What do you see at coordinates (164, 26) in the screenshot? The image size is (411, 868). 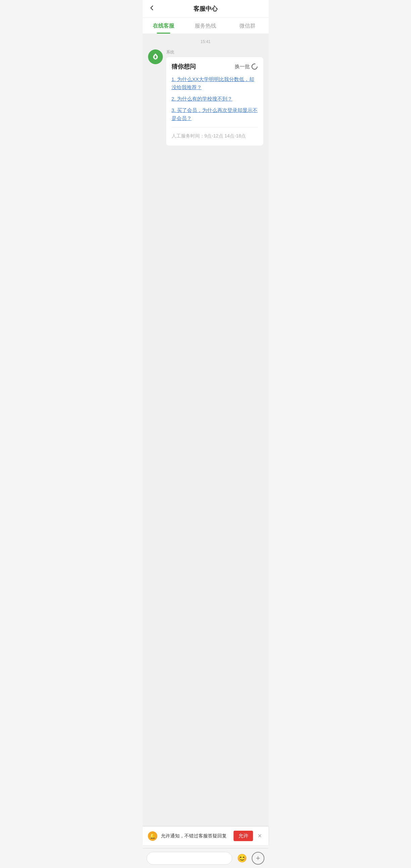 I see `tab-online-service: 在线客服` at bounding box center [164, 26].